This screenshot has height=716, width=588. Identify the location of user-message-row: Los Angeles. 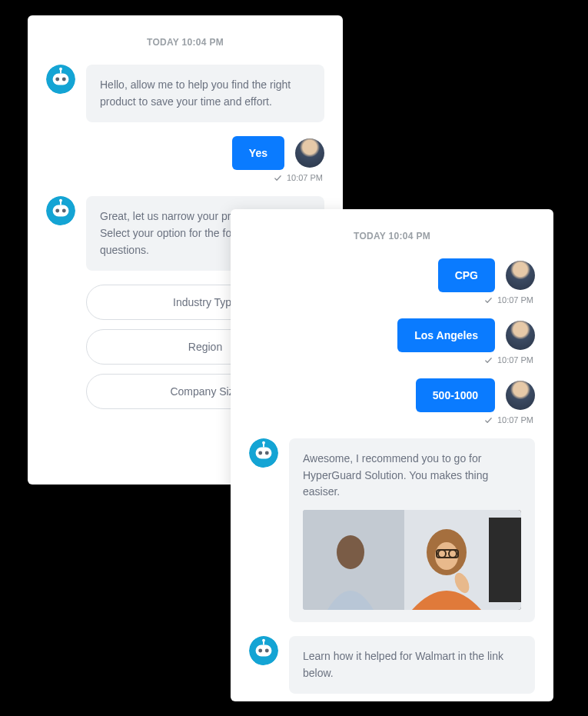
(392, 335).